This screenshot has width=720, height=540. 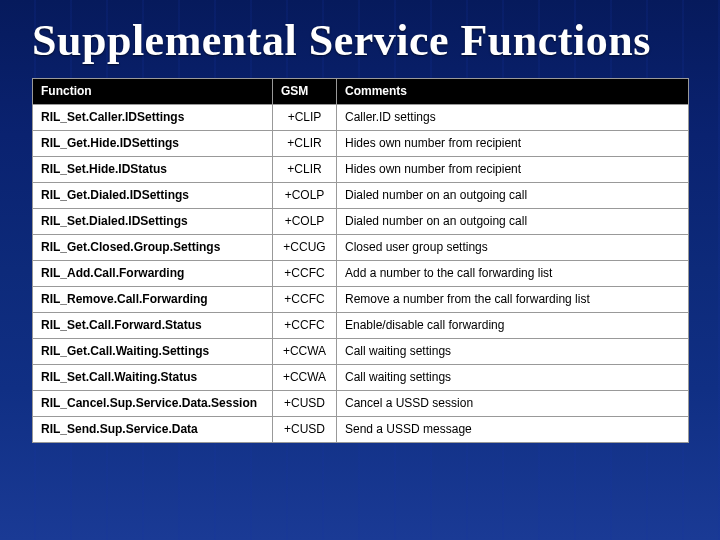 What do you see at coordinates (361, 196) in the screenshot?
I see `table-row: RIL_Get.Dialed.IDSettings+COLPDialed num…` at bounding box center [361, 196].